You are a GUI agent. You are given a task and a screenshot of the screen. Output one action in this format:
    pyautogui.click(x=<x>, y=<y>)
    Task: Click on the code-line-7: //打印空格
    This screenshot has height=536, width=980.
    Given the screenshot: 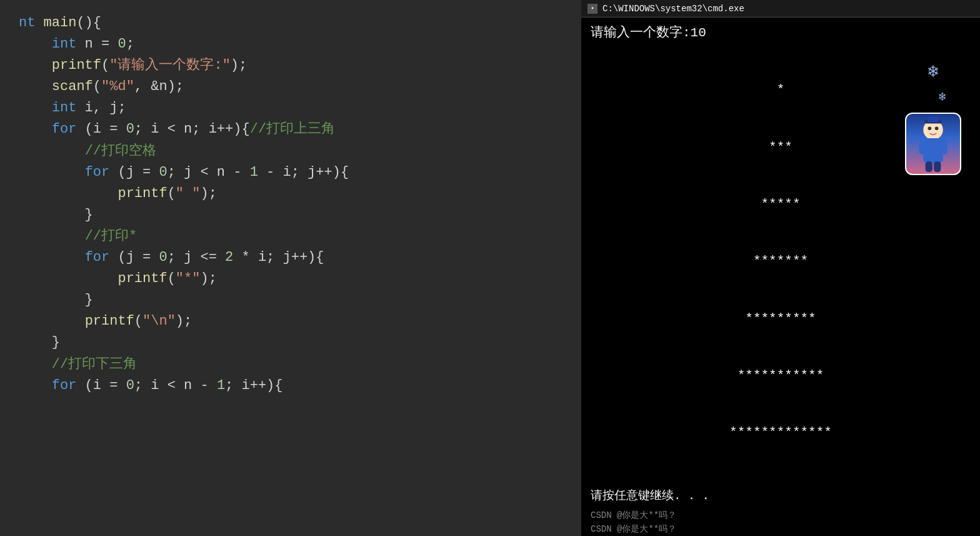 What is the action you would take?
    pyautogui.click(x=291, y=151)
    